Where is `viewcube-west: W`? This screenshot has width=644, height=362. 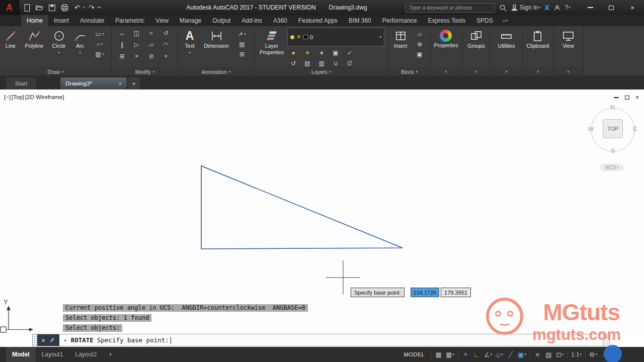 viewcube-west: W is located at coordinates (591, 129).